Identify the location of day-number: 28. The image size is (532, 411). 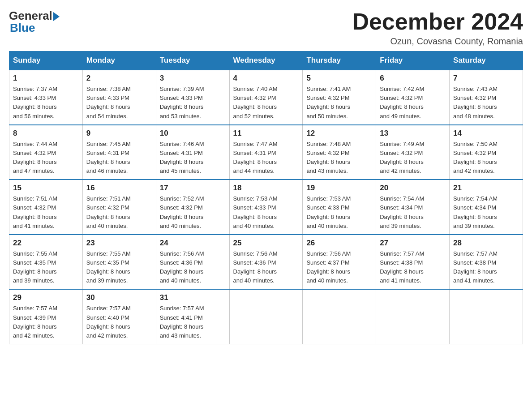
(486, 243).